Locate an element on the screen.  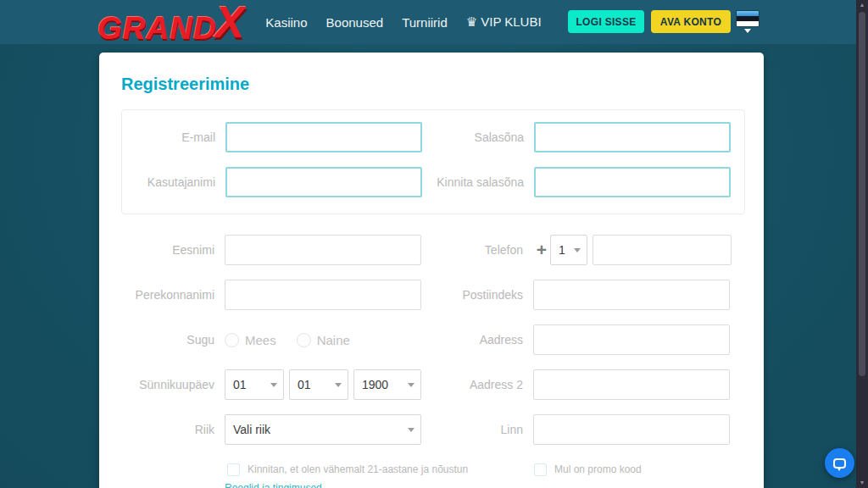
username-field is located at coordinates (324, 182).